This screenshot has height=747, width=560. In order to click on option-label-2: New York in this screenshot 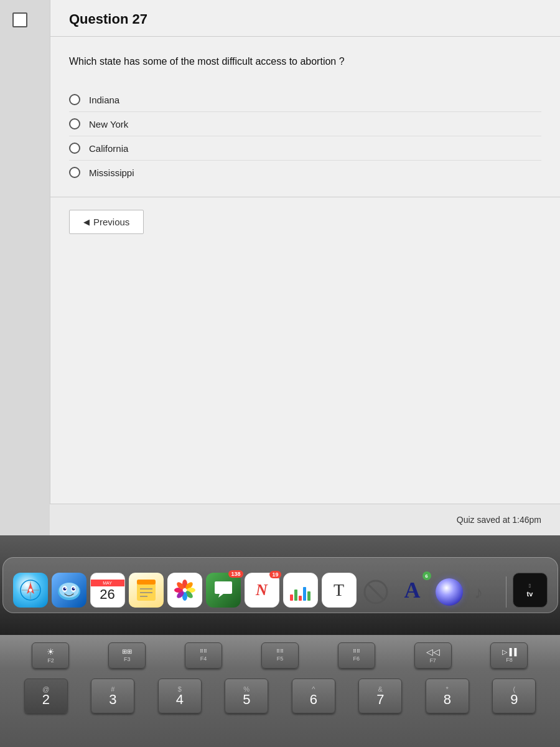, I will do `click(108, 125)`.